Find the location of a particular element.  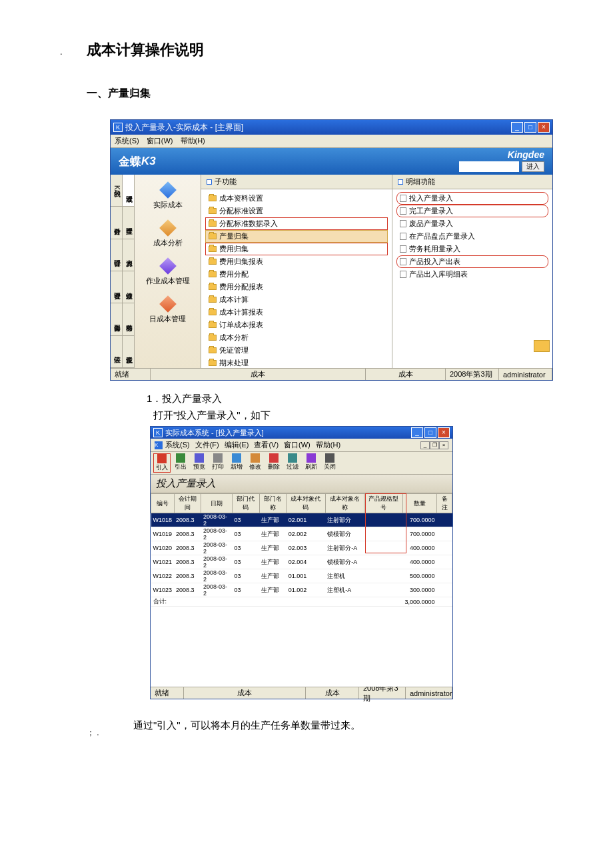

grid-row: W10212008.32008-03-203生产部02.004锁模部分-A400… is located at coordinates (302, 563).